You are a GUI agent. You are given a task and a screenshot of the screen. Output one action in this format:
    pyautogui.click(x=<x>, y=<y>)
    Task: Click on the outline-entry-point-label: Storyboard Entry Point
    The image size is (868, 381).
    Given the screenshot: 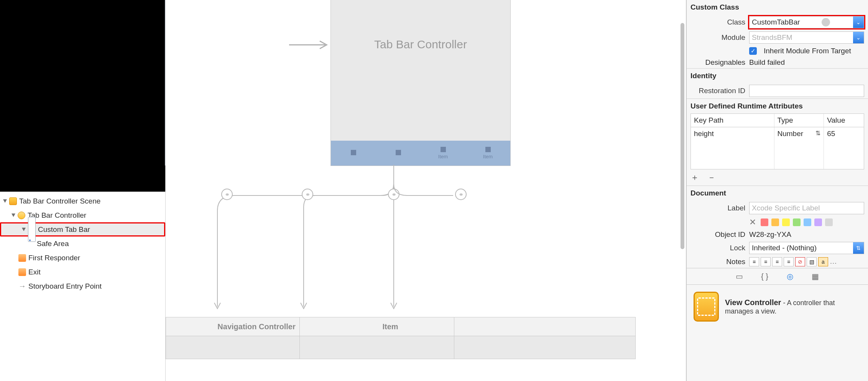 What is the action you would take?
    pyautogui.click(x=65, y=286)
    